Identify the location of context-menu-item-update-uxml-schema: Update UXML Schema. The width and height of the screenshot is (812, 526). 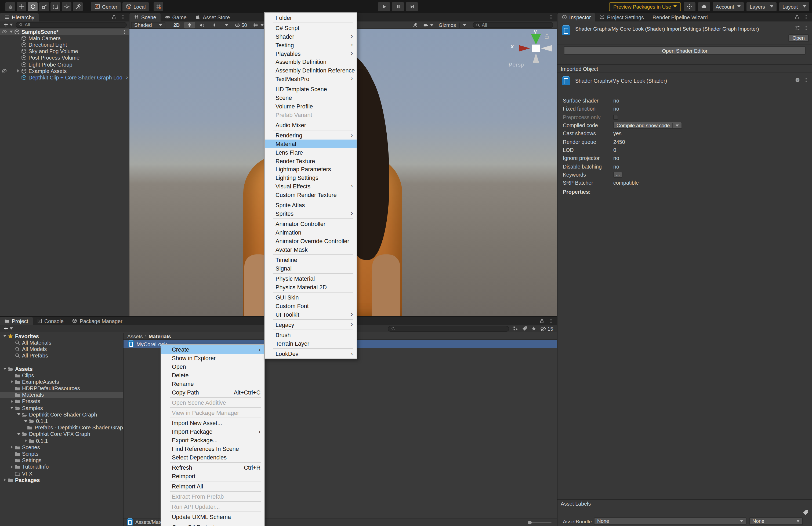
(213, 517).